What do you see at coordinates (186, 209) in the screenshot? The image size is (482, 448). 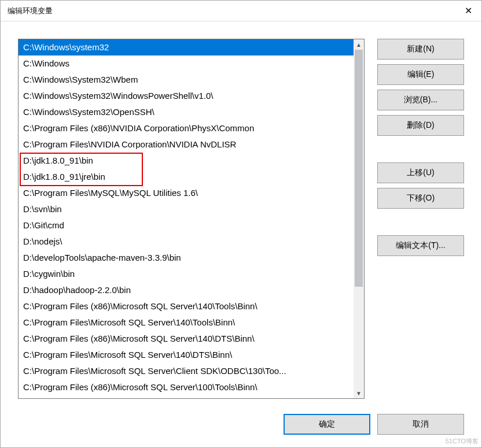 I see `list-item: D:\svn\bin` at bounding box center [186, 209].